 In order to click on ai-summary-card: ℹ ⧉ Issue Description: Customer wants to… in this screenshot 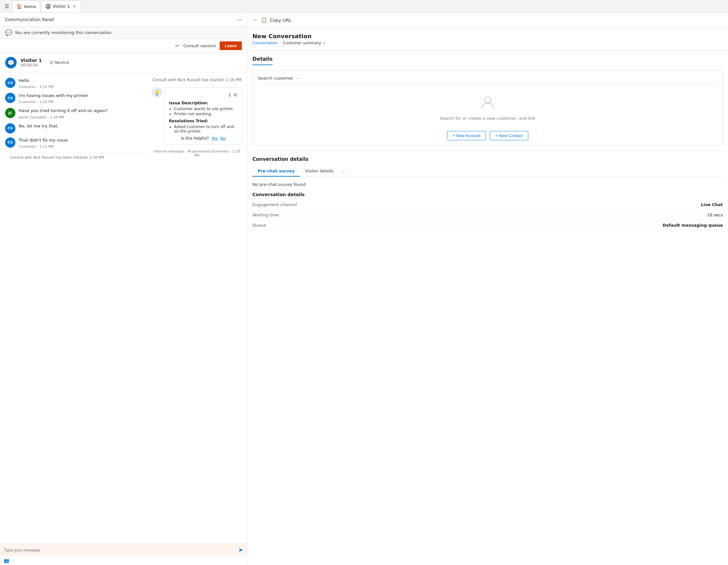, I will do `click(203, 116)`.